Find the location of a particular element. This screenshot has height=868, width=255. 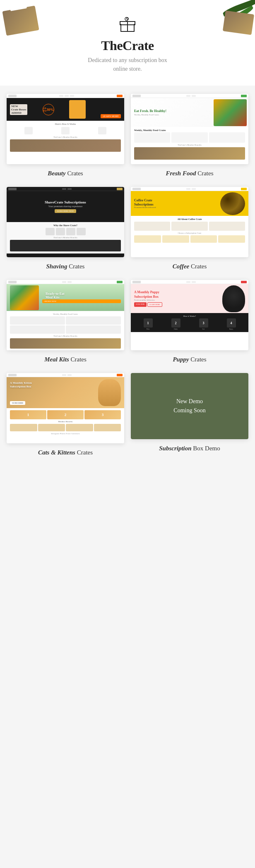

ff-product-img is located at coordinates (190, 153).